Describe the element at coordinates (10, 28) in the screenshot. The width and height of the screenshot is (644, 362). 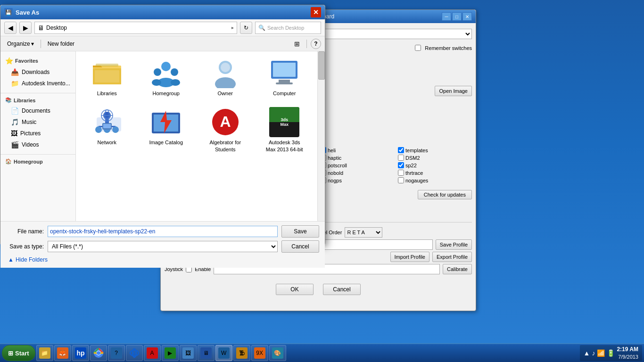
I see `back-btn: ◀` at that location.